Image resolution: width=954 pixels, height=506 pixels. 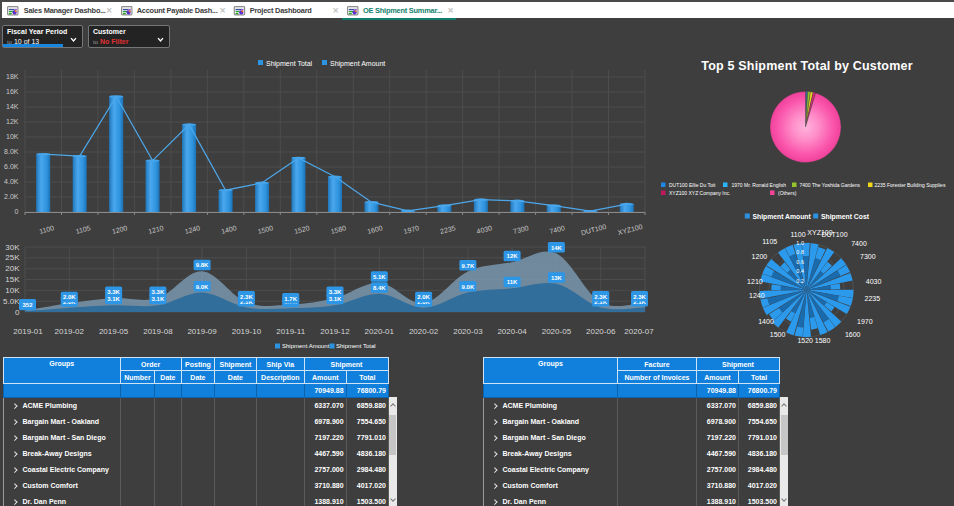 I want to click on svg-text: 2019-11, so click(x=290, y=332).